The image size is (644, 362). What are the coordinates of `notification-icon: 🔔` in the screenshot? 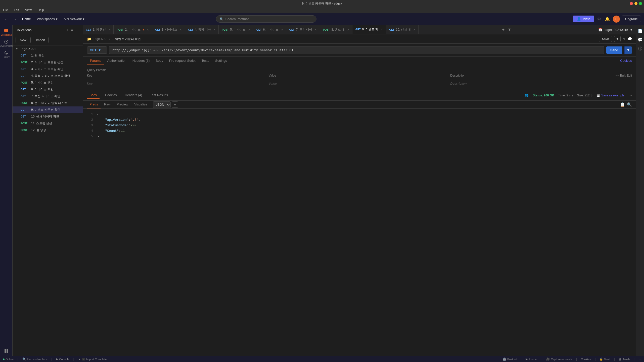 It's located at (607, 19).